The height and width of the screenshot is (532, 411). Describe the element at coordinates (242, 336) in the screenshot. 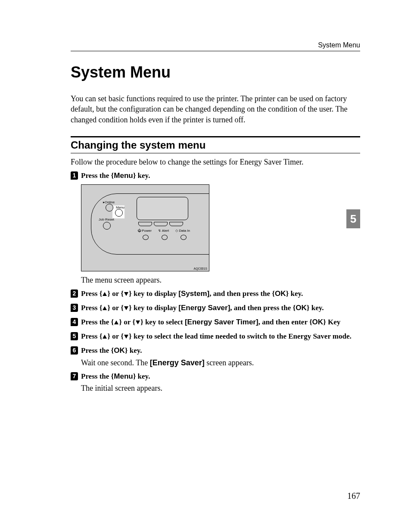

I see `step-5-mid2: key to select the lead time needed to sw…` at that location.